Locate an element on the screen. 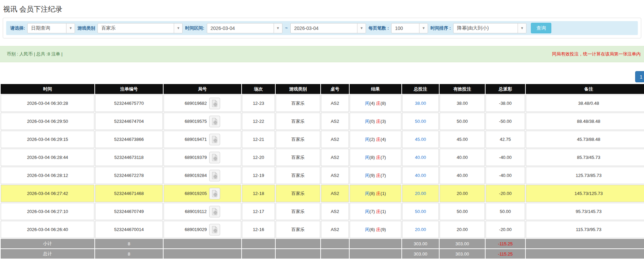 The width and height of the screenshot is (644, 279). cell-round: 689019471 is located at coordinates (202, 140).